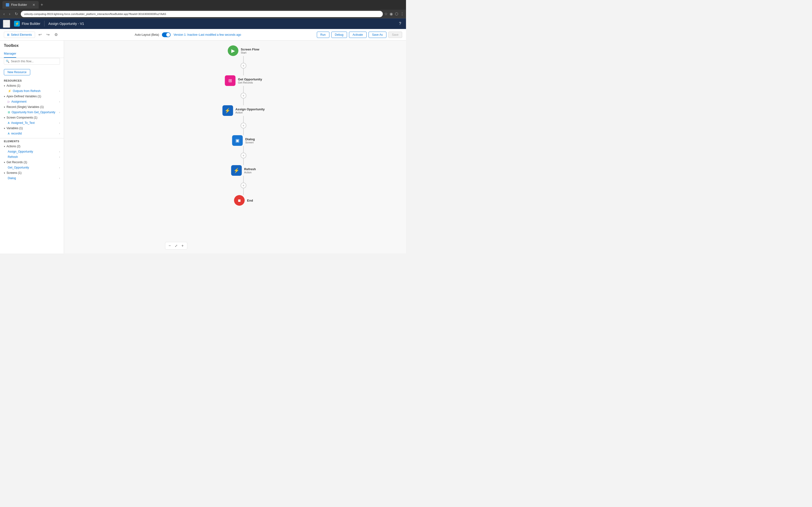 This screenshot has width=812, height=507. What do you see at coordinates (34, 5) in the screenshot?
I see `tab-close-btn: ✕` at bounding box center [34, 5].